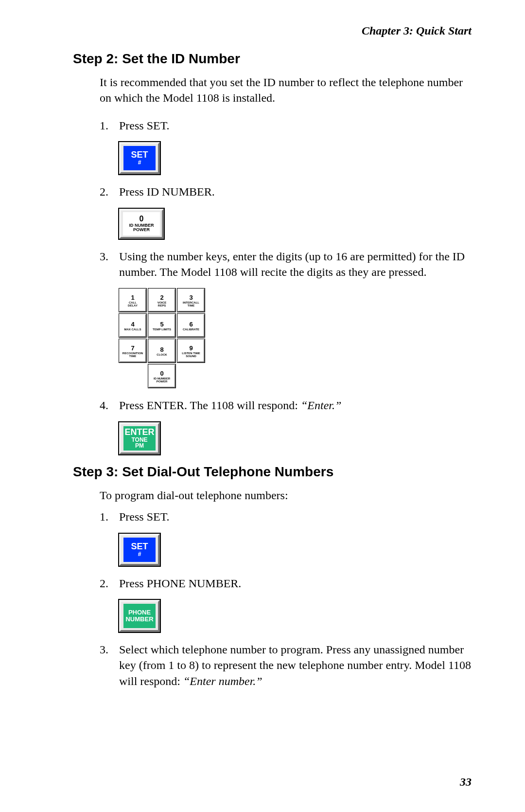 The height and width of the screenshot is (812, 525). I want to click on step2-item-1: 1. Press SET., so click(286, 126).